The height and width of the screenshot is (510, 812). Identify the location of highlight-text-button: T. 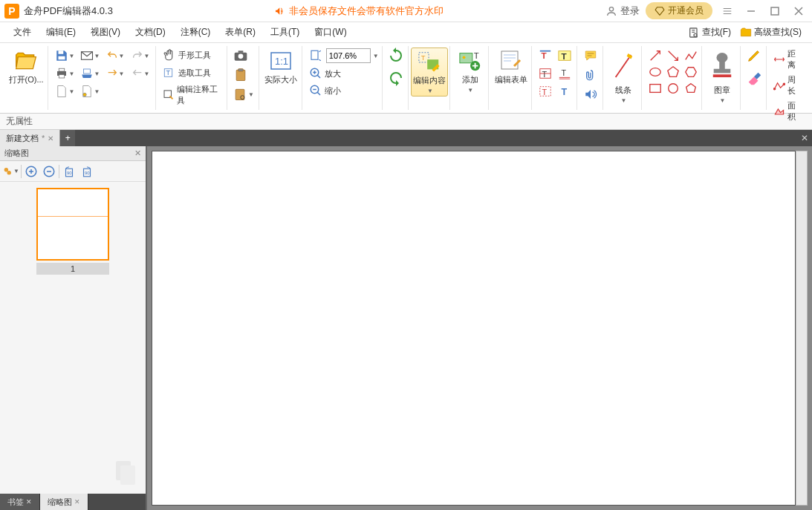
(565, 56).